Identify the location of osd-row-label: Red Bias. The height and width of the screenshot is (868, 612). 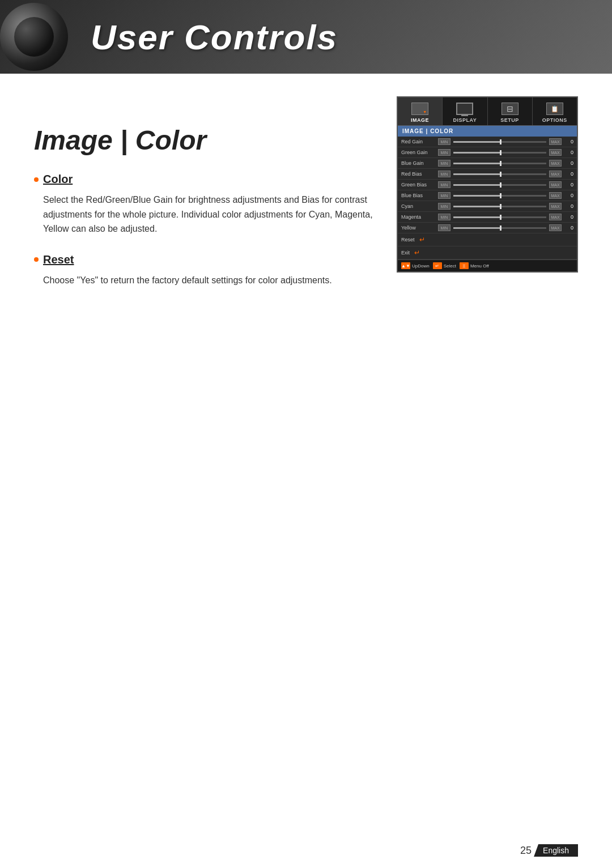
(419, 174).